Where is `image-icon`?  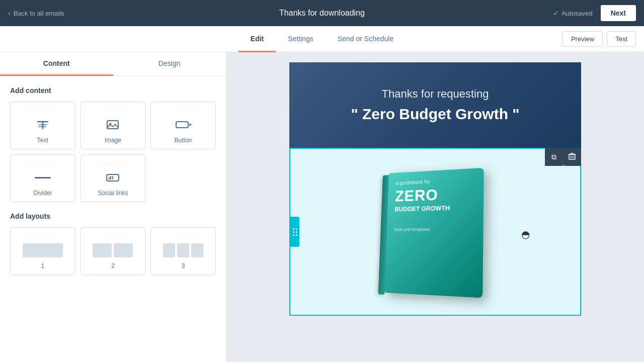
image-icon is located at coordinates (113, 125).